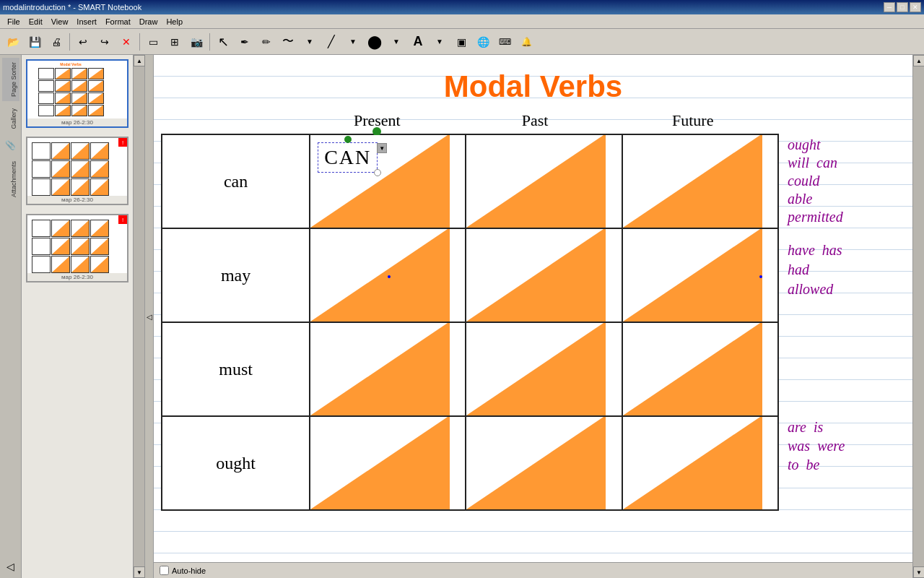  I want to click on maximize-button: □, so click(902, 7).